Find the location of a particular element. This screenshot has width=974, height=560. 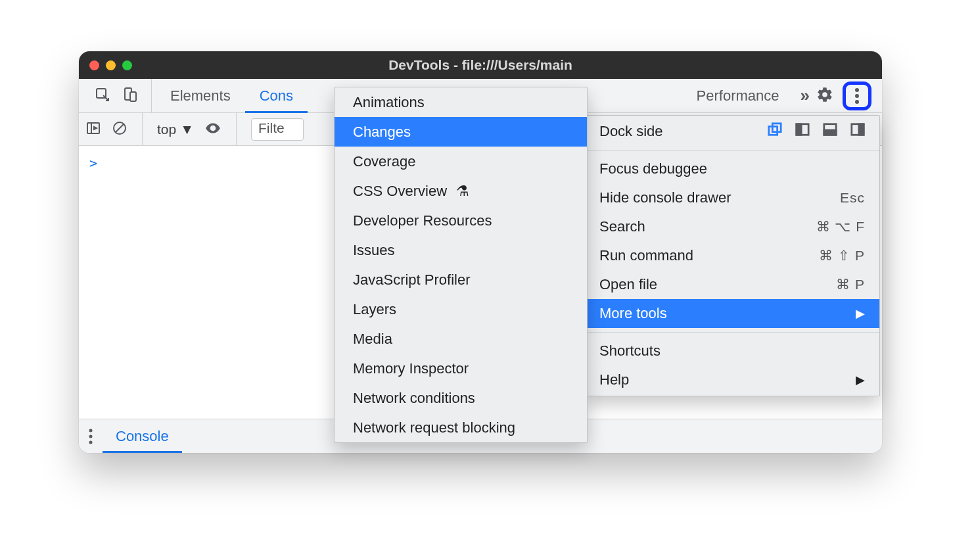

settings-button is located at coordinates (825, 96).